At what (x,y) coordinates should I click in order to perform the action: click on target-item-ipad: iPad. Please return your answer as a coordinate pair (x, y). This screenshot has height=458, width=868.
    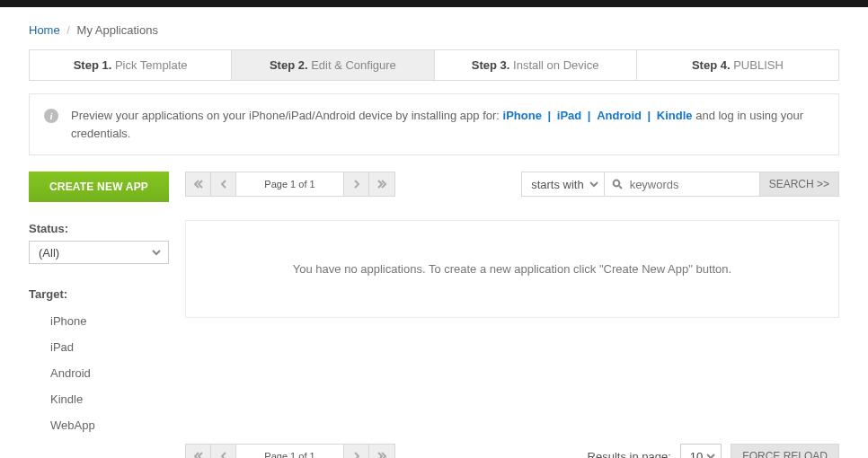
    Looking at the image, I should click on (99, 347).